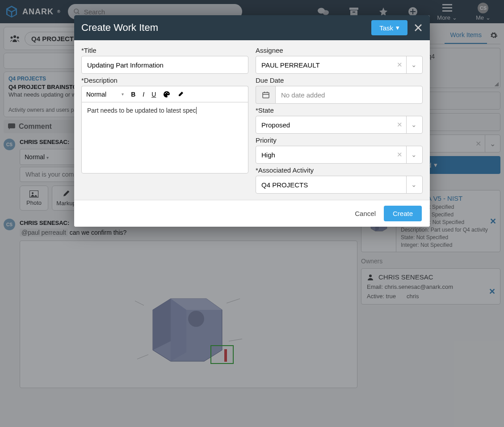 Image resolution: width=504 pixels, height=427 pixels. I want to click on cancel-button: Cancel, so click(365, 214).